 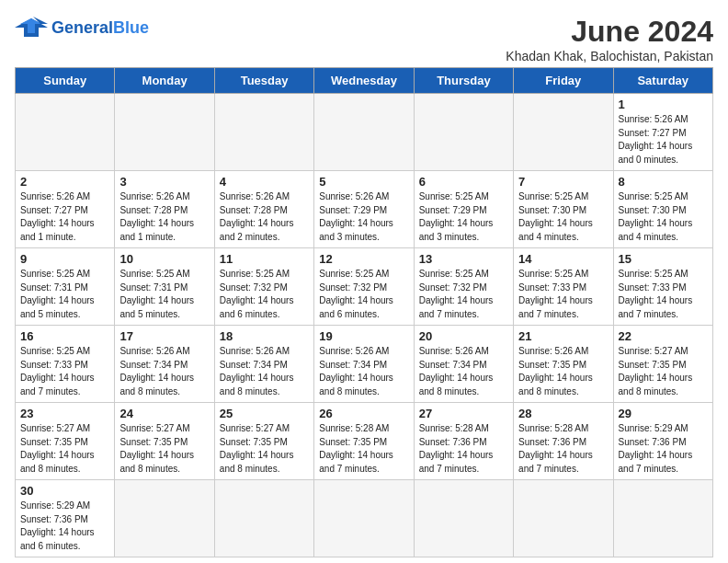 What do you see at coordinates (364, 519) in the screenshot?
I see `calendar-week-6: 30Sunrise: 5:29 AM Sunset: 7:36 PM Dayli…` at bounding box center [364, 519].